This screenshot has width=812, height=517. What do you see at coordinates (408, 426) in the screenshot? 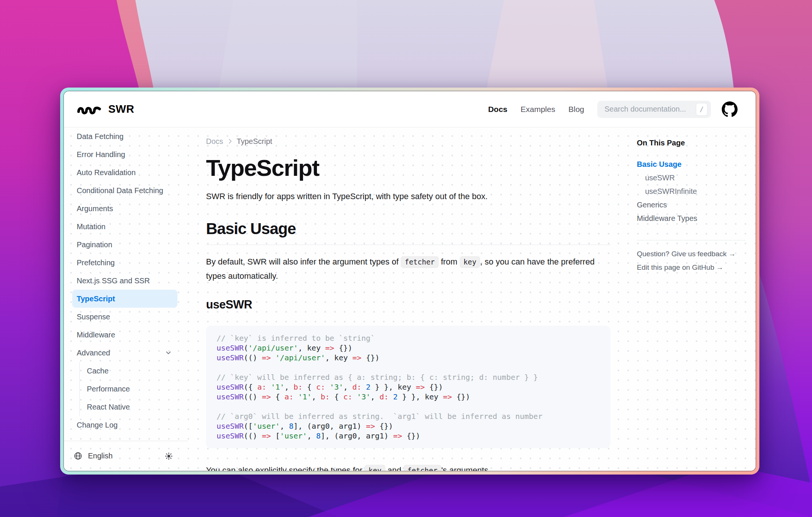
I see `code-line: useSWR(['user', 8], (arg0, arg1) => {})` at bounding box center [408, 426].